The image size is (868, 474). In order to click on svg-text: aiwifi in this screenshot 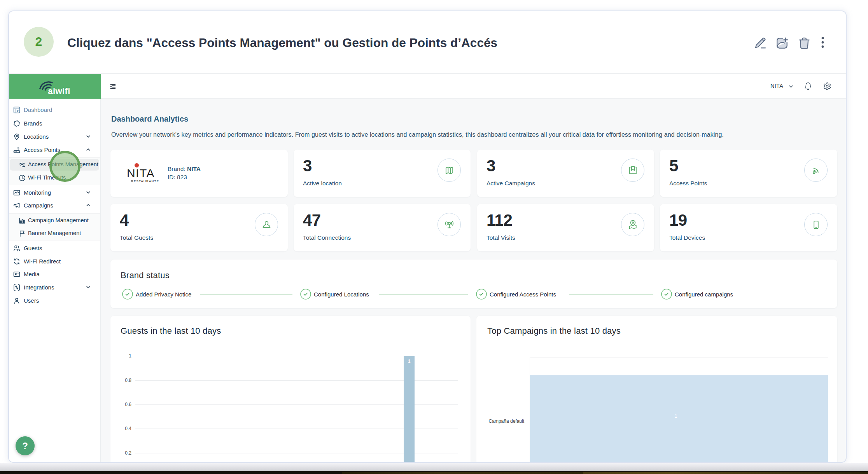, I will do `click(59, 91)`.